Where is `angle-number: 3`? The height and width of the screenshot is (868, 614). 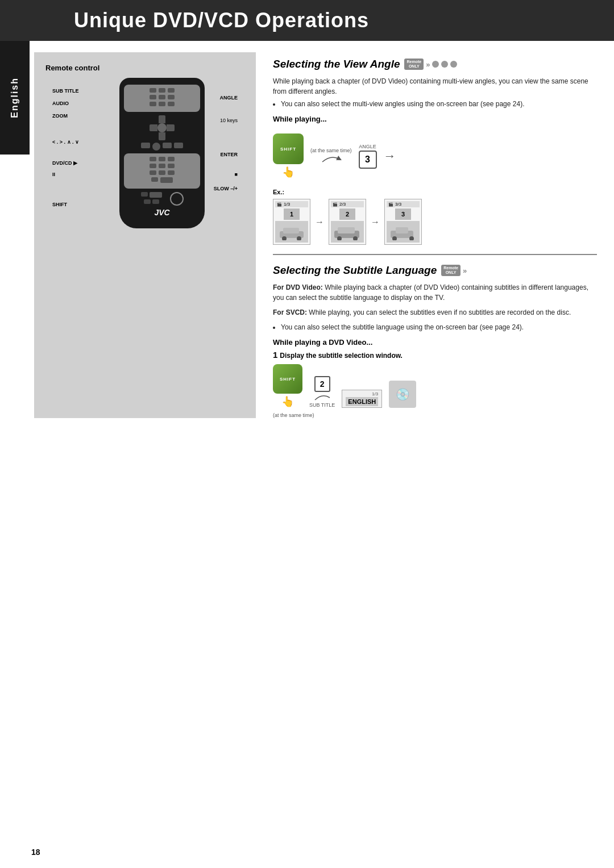 angle-number: 3 is located at coordinates (368, 160).